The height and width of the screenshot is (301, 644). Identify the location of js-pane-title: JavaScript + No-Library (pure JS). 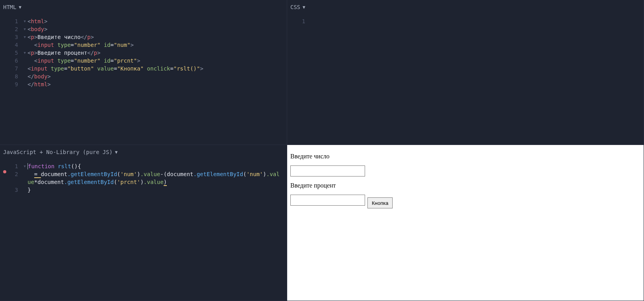
(58, 152).